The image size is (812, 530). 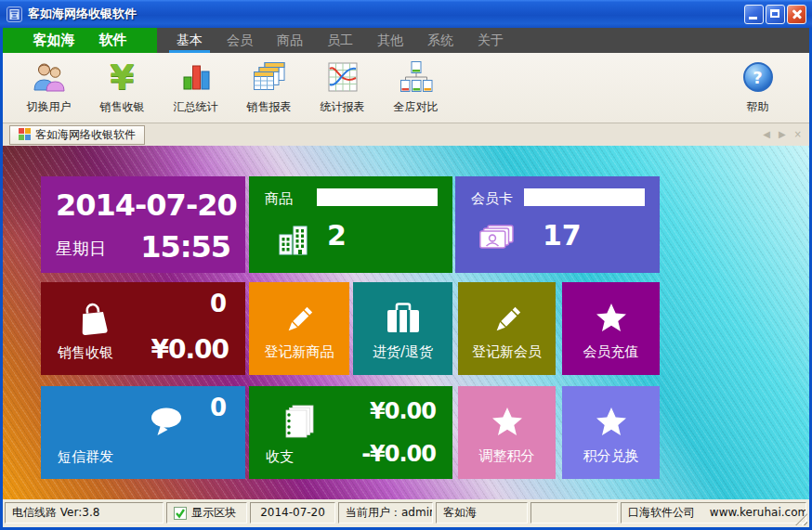 What do you see at coordinates (340, 41) in the screenshot?
I see `menu-tab-staff: 员工` at bounding box center [340, 41].